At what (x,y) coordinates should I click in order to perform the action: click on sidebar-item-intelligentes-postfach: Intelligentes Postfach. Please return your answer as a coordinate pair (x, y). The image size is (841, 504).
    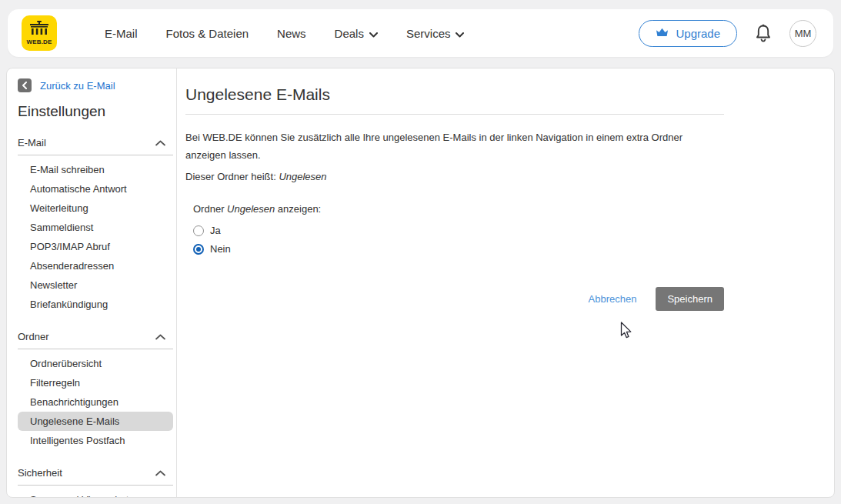
    Looking at the image, I should click on (95, 440).